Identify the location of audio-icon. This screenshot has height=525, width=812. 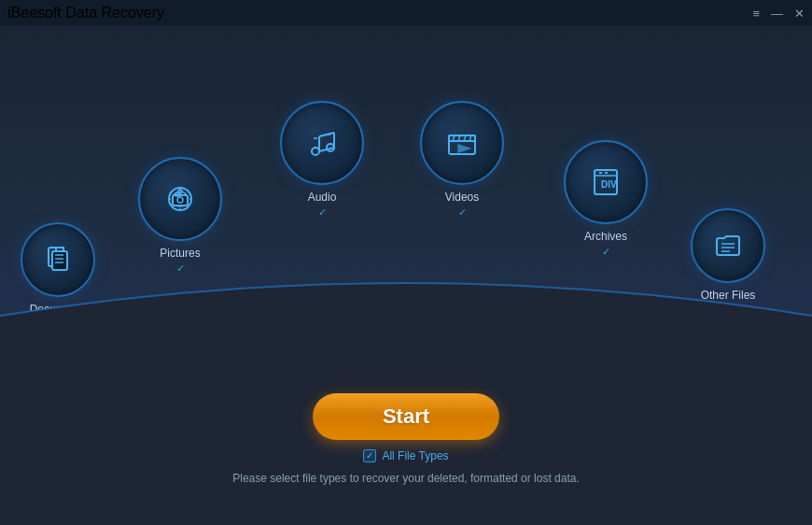
(322, 143).